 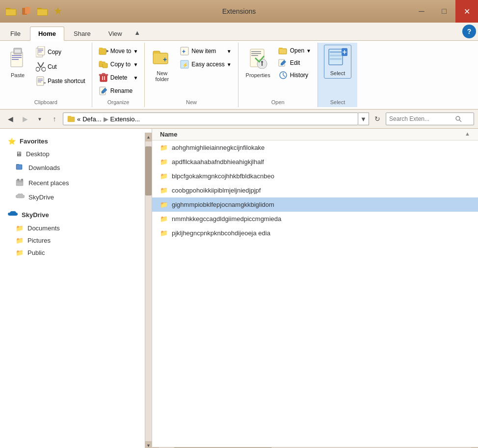 What do you see at coordinates (115, 33) in the screenshot?
I see `tab-view: View` at bounding box center [115, 33].